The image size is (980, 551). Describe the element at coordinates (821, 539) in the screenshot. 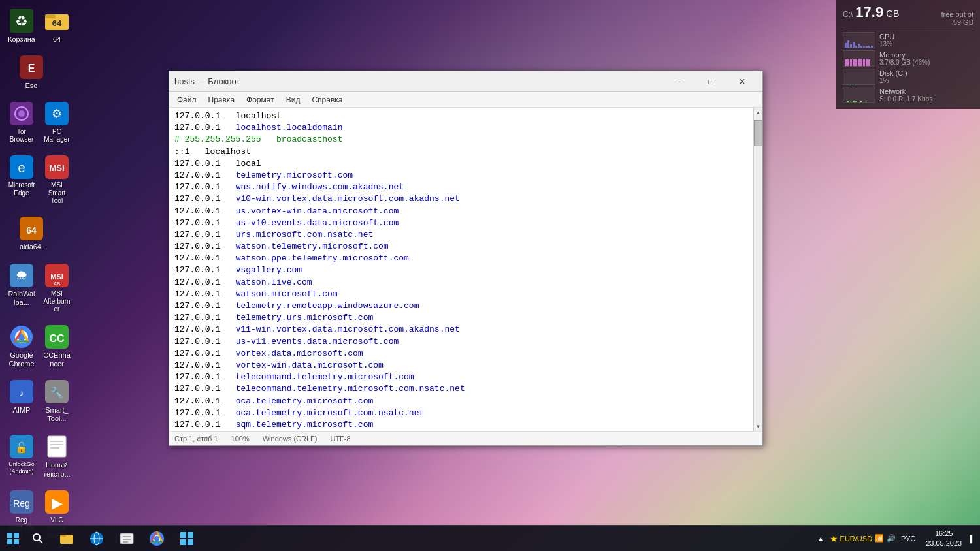

I see `tray-arrow: ▲` at that location.